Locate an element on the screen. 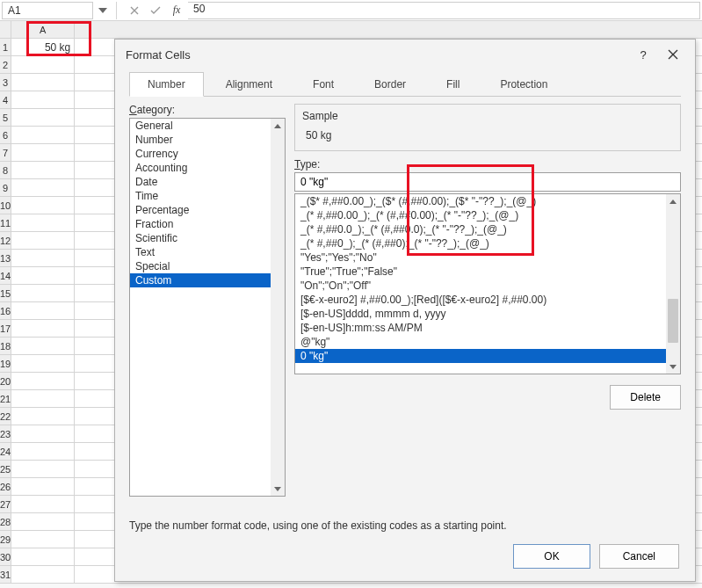 The width and height of the screenshot is (702, 588). cell-A26 is located at coordinates (43, 487).